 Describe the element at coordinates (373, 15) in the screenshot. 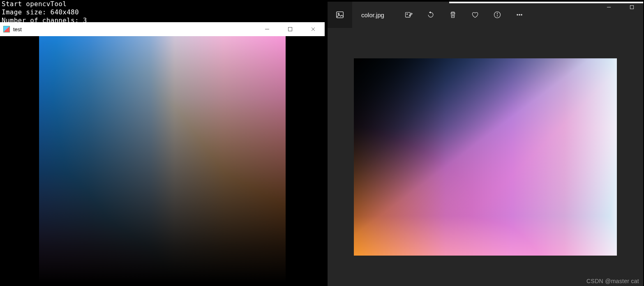

I see `photos-filename: color.jpg` at that location.